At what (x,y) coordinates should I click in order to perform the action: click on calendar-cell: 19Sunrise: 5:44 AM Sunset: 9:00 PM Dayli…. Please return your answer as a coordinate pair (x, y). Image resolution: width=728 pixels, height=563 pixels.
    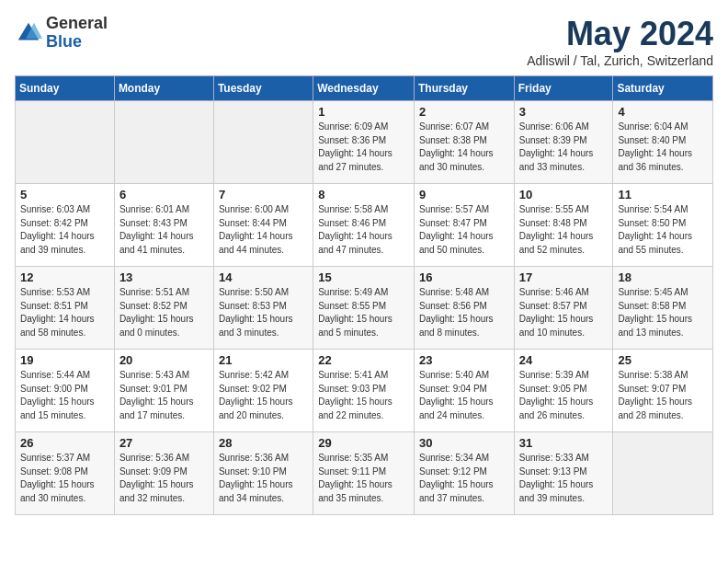
    Looking at the image, I should click on (65, 391).